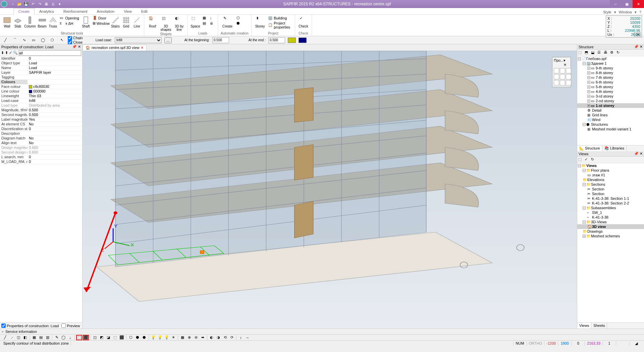 The width and height of the screenshot is (644, 352). I want to click on vw-tb2-icon: ✓, so click(587, 160).